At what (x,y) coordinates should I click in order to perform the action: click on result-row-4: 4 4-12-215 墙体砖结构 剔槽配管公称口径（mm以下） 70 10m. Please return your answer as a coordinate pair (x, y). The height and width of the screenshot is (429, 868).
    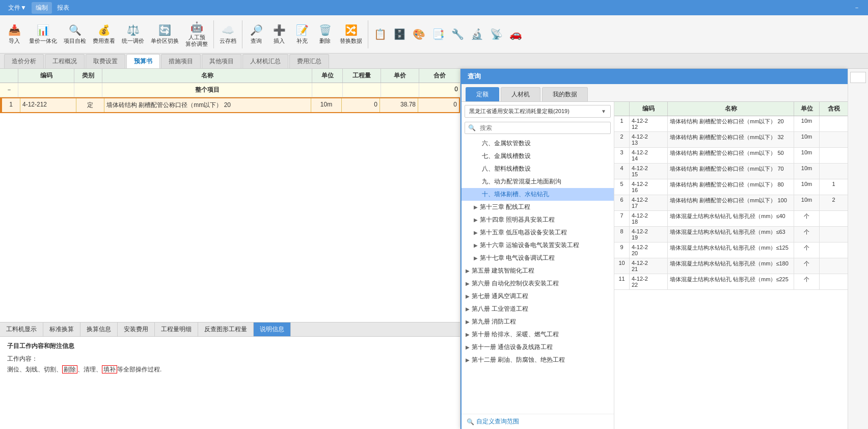
    Looking at the image, I should click on (731, 171).